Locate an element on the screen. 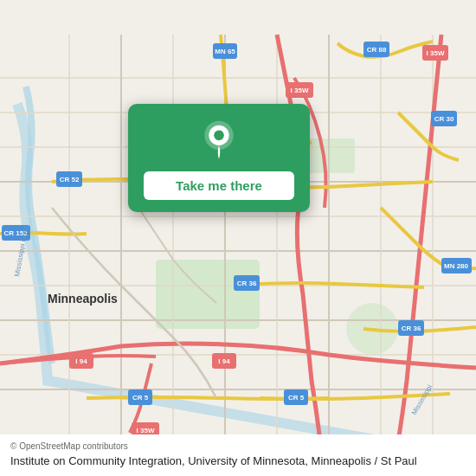  svg-text: CR 88 is located at coordinates (377, 50).